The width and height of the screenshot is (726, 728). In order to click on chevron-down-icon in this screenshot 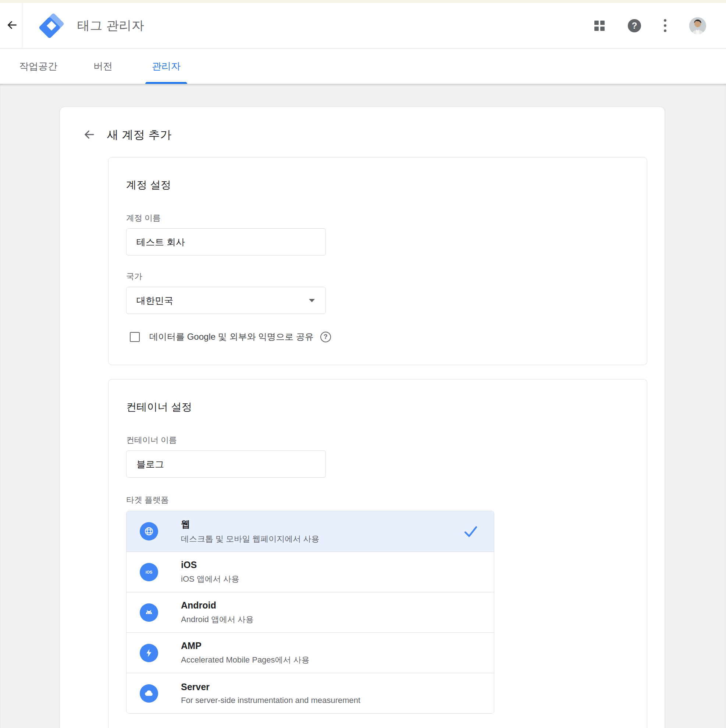, I will do `click(312, 301)`.